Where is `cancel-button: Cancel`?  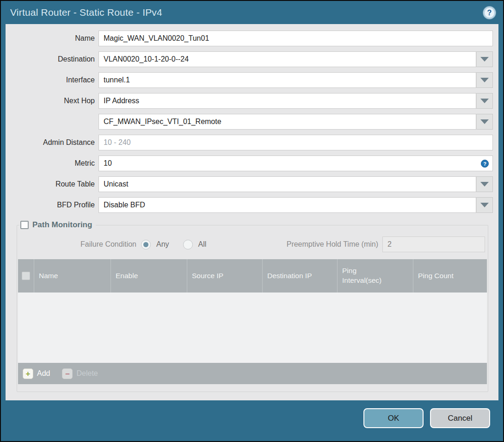
cancel-button: Cancel is located at coordinates (460, 418).